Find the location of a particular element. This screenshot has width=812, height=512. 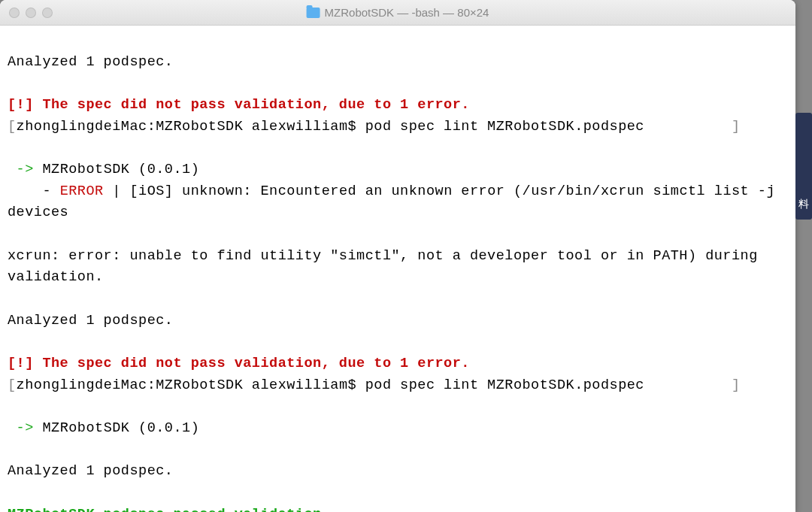

error-label: ERROR is located at coordinates (82, 191).